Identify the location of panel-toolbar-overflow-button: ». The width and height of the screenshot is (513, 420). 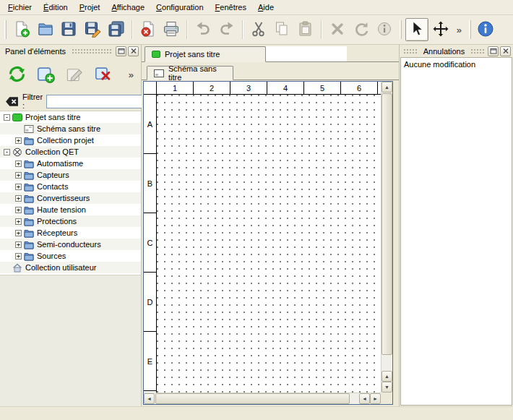
(132, 75).